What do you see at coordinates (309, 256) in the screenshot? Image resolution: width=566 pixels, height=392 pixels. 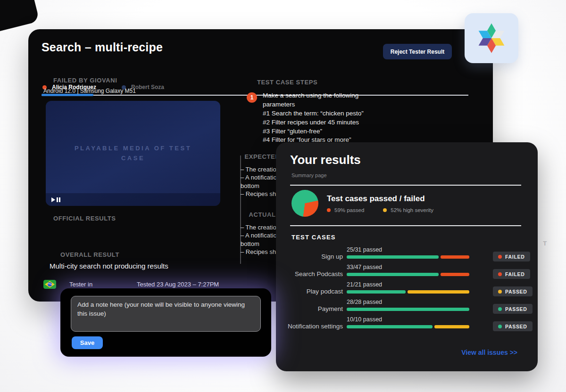 I see `test-case-label: Sign up` at bounding box center [309, 256].